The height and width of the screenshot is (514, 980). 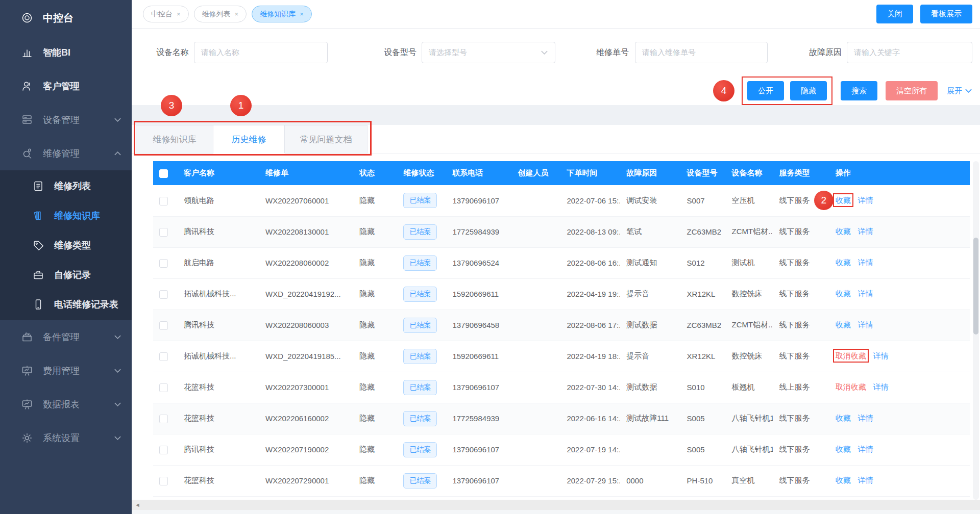 I want to click on table-row: 花篮科技WX202207290001隐藏已结案137906961072022-0…, so click(x=561, y=480).